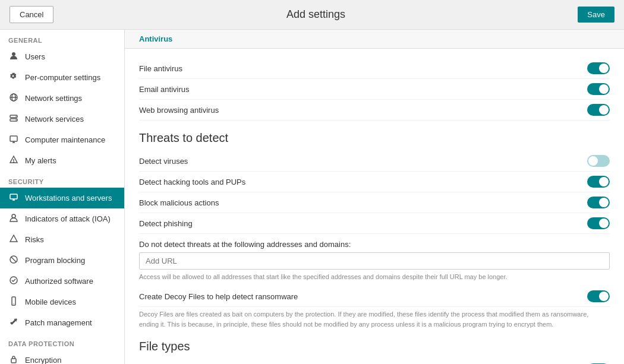  I want to click on url-input-container, so click(374, 261).